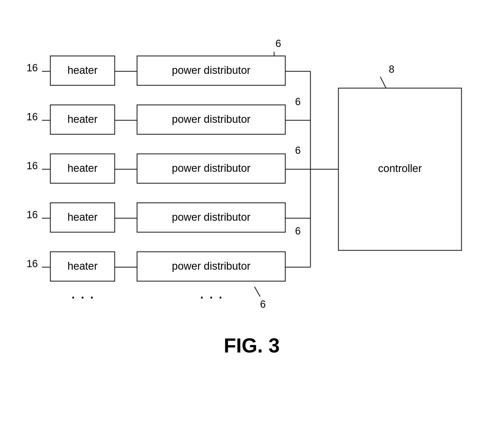  Describe the element at coordinates (83, 70) in the screenshot. I see `heater-label-1: heater` at that location.